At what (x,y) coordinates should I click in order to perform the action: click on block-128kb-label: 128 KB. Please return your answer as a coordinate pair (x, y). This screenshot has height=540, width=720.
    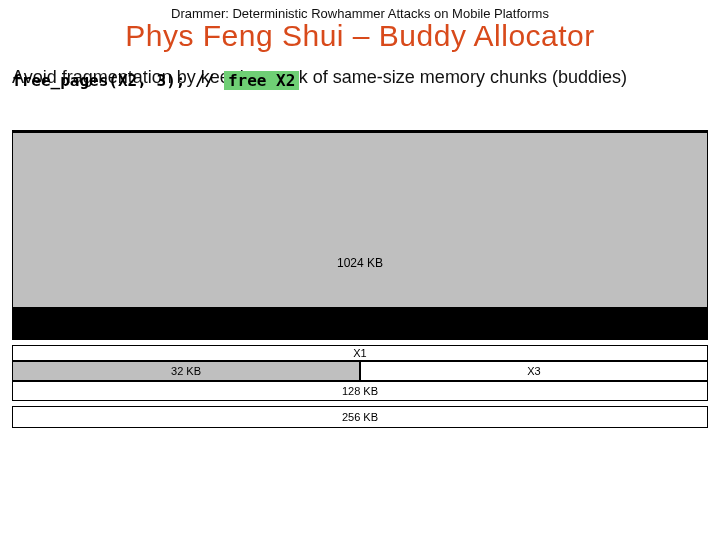
    Looking at the image, I should click on (360, 391).